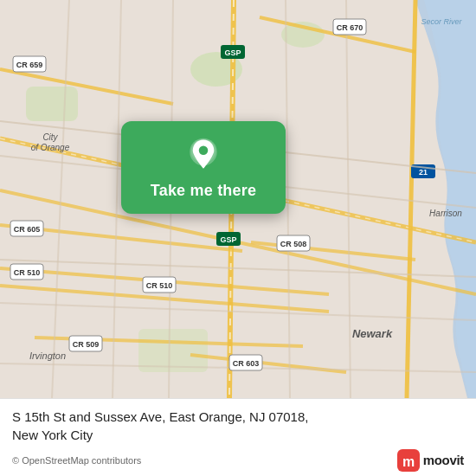 This screenshot has width=476, height=476. Describe the element at coordinates (203, 155) in the screenshot. I see `location-pin-icon` at that location.